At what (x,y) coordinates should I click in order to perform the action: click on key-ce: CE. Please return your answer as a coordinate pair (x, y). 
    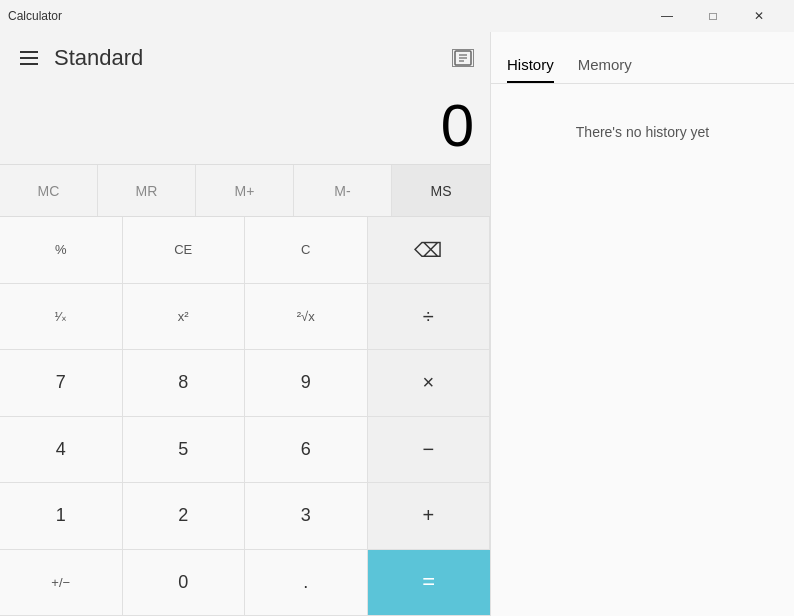
    Looking at the image, I should click on (184, 250).